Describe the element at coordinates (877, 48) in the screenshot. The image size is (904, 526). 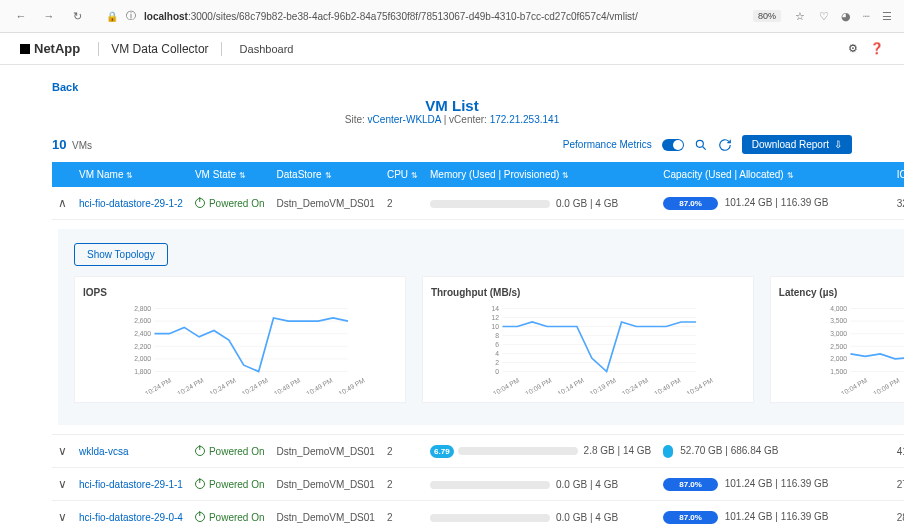
I see `help-icon: ❓` at that location.